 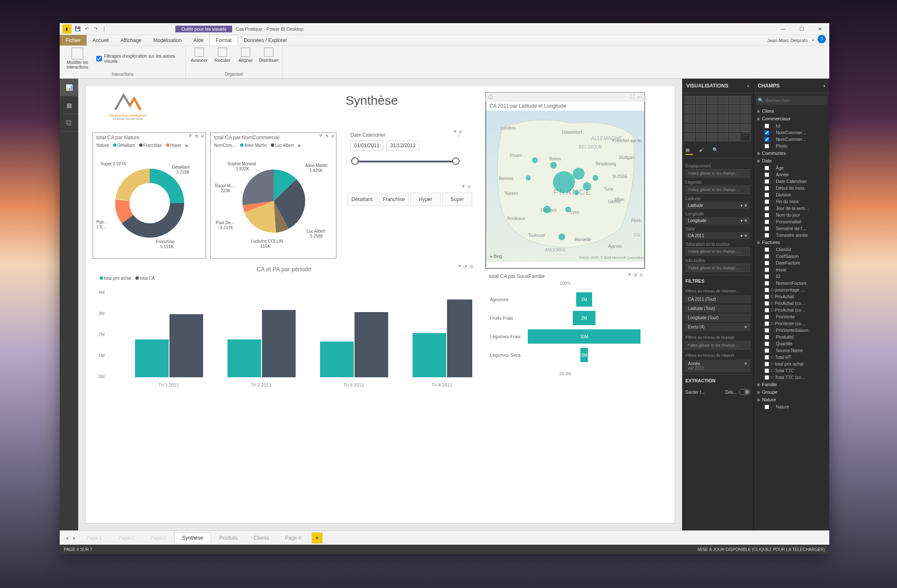 I want to click on help-icon: ?, so click(x=822, y=39).